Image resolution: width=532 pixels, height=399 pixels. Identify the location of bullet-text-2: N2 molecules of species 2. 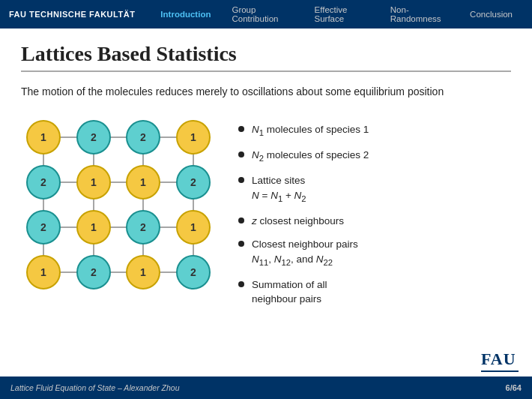
(310, 156).